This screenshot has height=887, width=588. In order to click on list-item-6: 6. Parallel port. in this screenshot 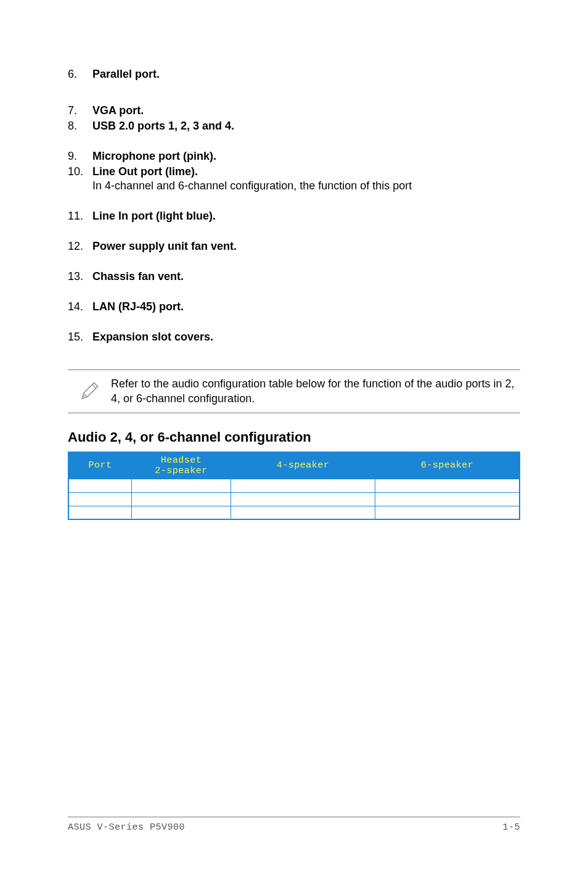, I will do `click(294, 74)`.